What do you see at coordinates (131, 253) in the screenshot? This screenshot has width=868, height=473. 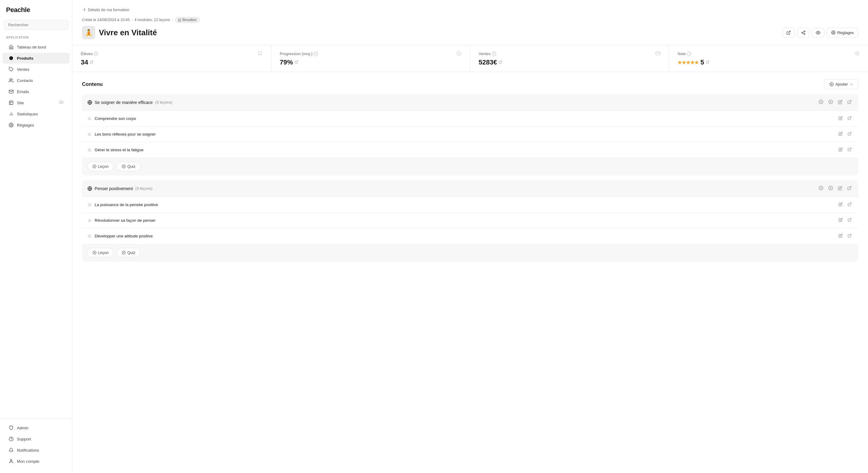 I see `add-quiz-label: Quiz` at bounding box center [131, 253].